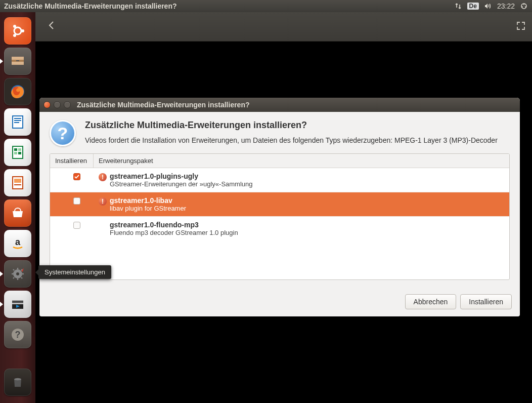 Image resolution: width=532 pixels, height=403 pixels. Describe the element at coordinates (163, 105) in the screenshot. I see `dialog-title: Zusätzliche Multimedia-Erweiterungen ins…` at that location.